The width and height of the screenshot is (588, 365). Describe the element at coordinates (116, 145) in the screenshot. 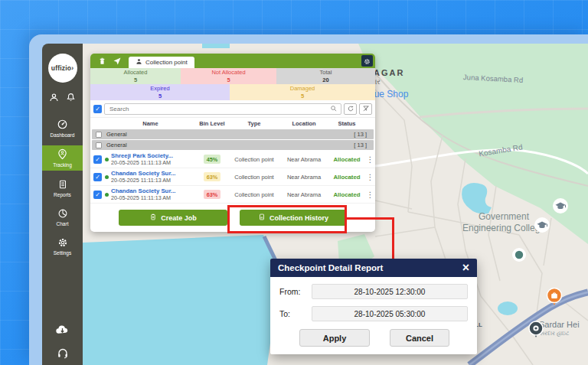

I see `group-label: General` at that location.